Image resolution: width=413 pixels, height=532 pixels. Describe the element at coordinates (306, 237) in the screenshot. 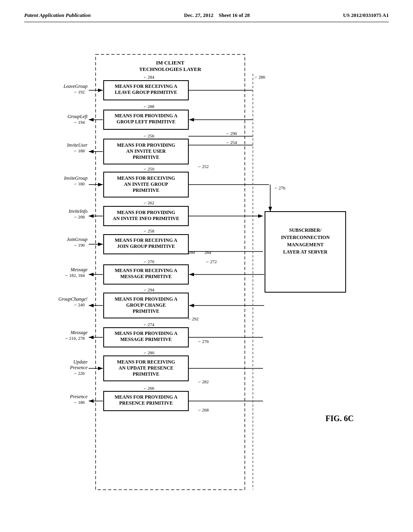

I see `server-label2: INTERCONNECTION` at that location.